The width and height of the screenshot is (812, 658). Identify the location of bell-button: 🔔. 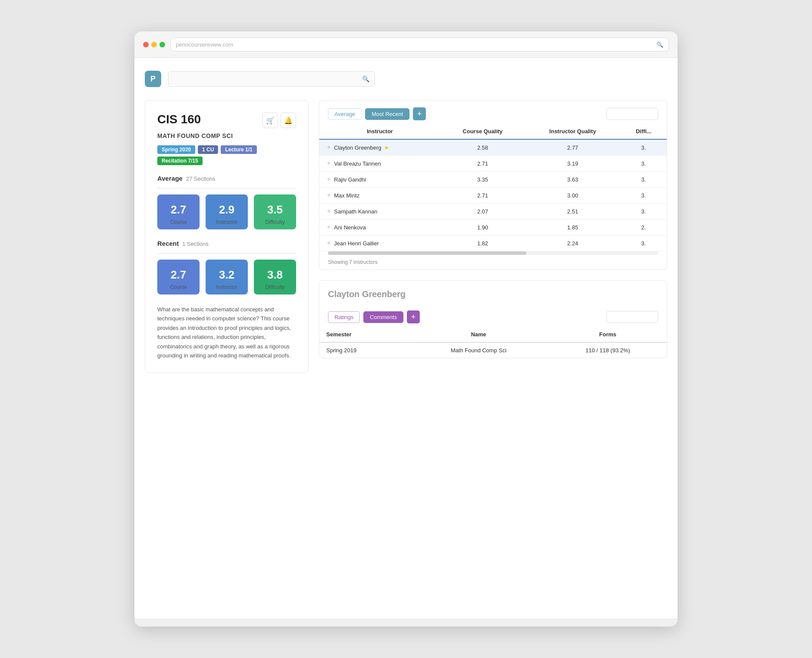
(288, 120).